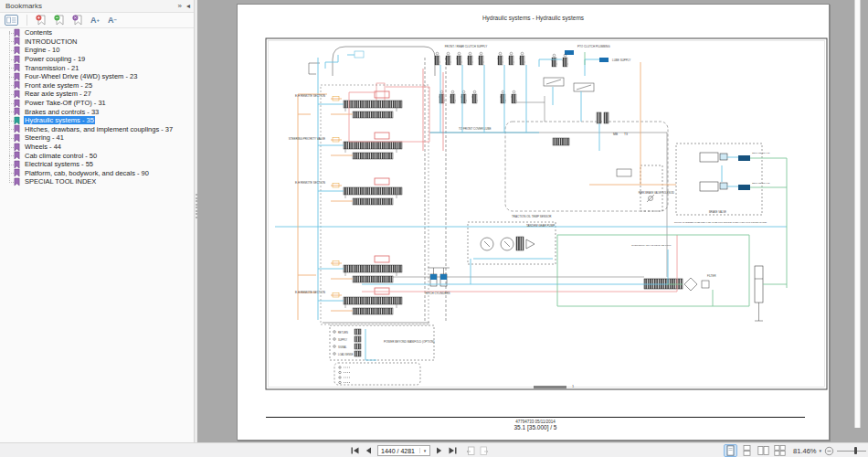 The image size is (868, 457). What do you see at coordinates (16, 182) in the screenshot?
I see `bookmark-ribbon-icon` at bounding box center [16, 182].